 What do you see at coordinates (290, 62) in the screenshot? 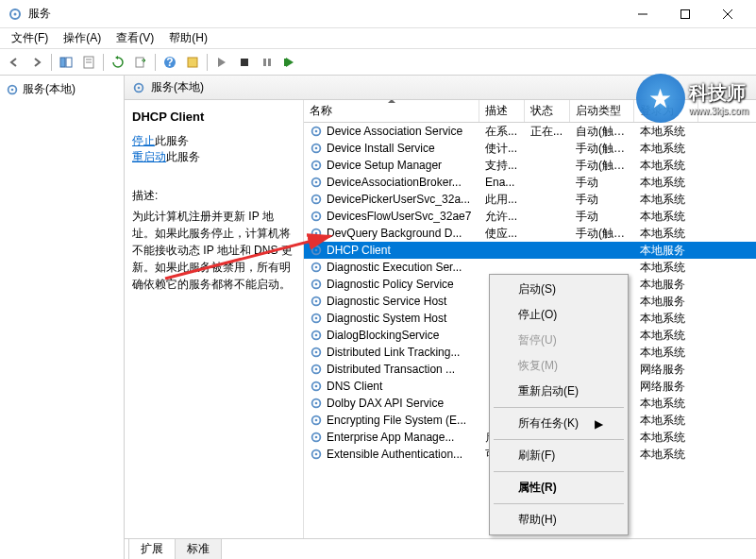
I see `restart-service-button` at bounding box center [290, 62].